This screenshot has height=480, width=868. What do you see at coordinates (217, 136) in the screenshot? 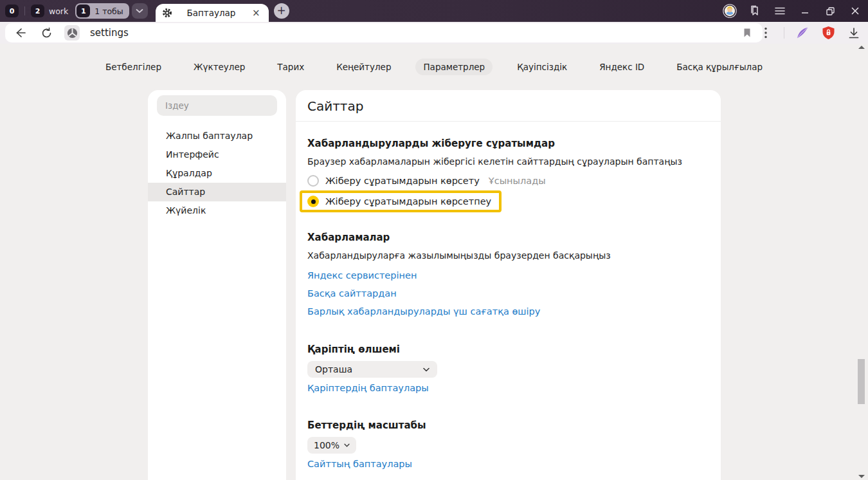
I see `sidebar-item-general: Жалпы баптаулар` at bounding box center [217, 136].